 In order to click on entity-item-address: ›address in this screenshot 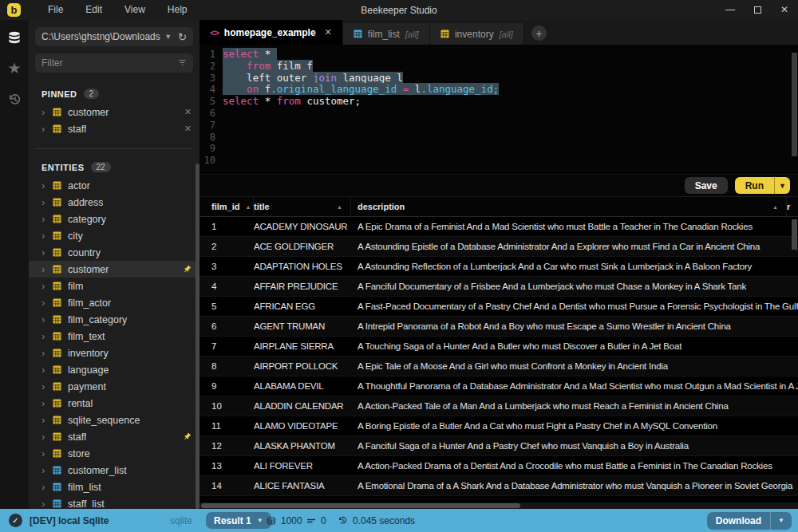, I will do `click(114, 203)`.